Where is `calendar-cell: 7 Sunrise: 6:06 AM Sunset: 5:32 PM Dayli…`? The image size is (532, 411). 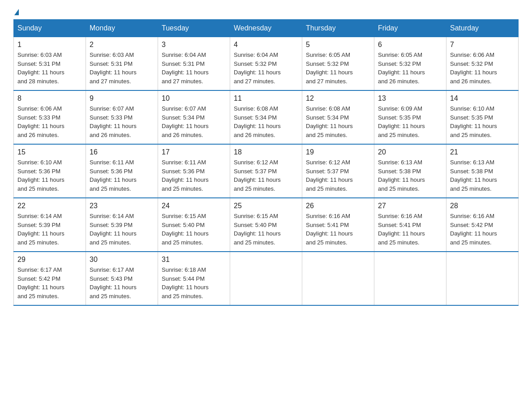 calendar-cell: 7 Sunrise: 6:06 AM Sunset: 5:32 PM Dayli… is located at coordinates (483, 64).